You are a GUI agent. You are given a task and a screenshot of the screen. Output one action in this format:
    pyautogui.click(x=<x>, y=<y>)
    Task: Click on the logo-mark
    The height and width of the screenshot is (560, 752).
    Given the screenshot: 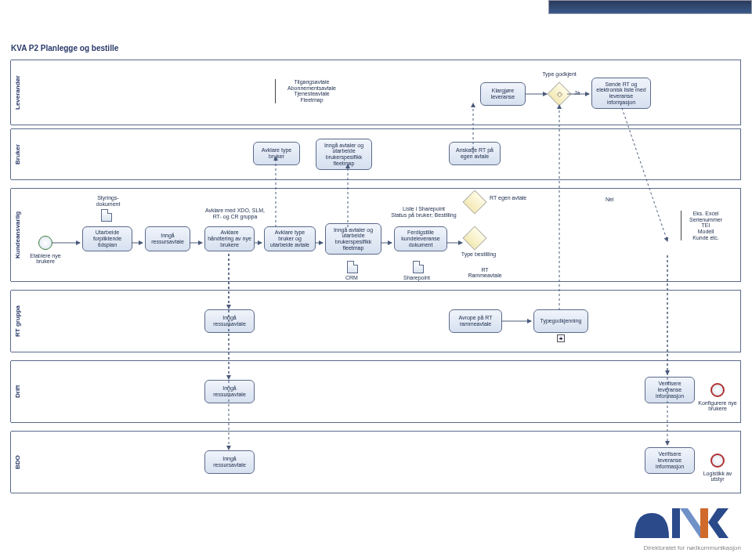 What is the action you would take?
    pyautogui.click(x=686, y=525)
    